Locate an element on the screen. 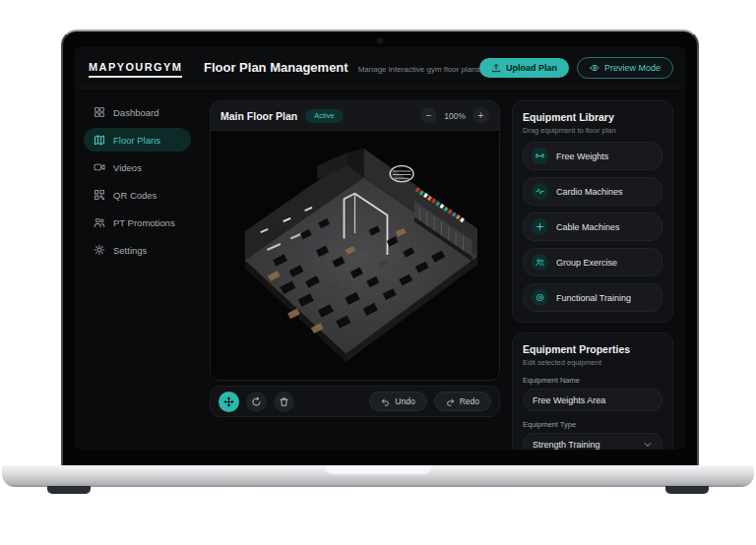 Image resolution: width=756 pixels, height=545 pixels. status-badge: Active is located at coordinates (324, 116).